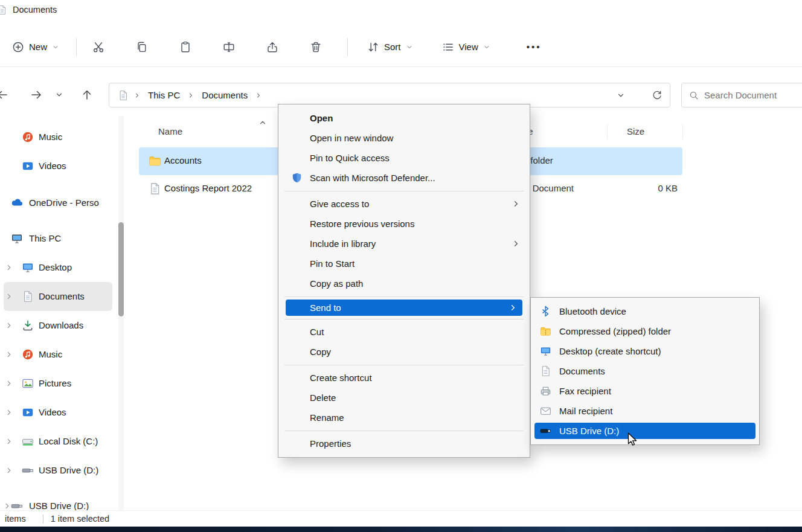  Describe the element at coordinates (645, 411) in the screenshot. I see `submenu-item-mail-recipient: Mail recipient` at that location.